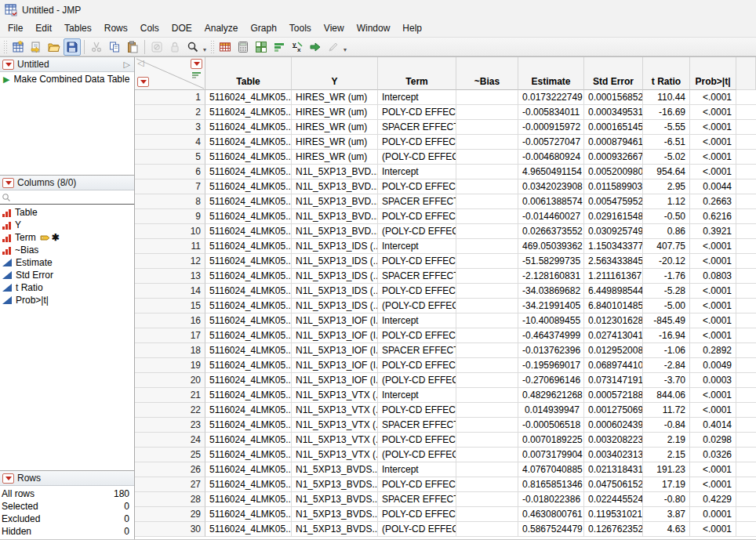 This screenshot has width=756, height=540. What do you see at coordinates (613, 246) in the screenshot?
I see `cell-std-error: 1.1503433772` at bounding box center [613, 246].